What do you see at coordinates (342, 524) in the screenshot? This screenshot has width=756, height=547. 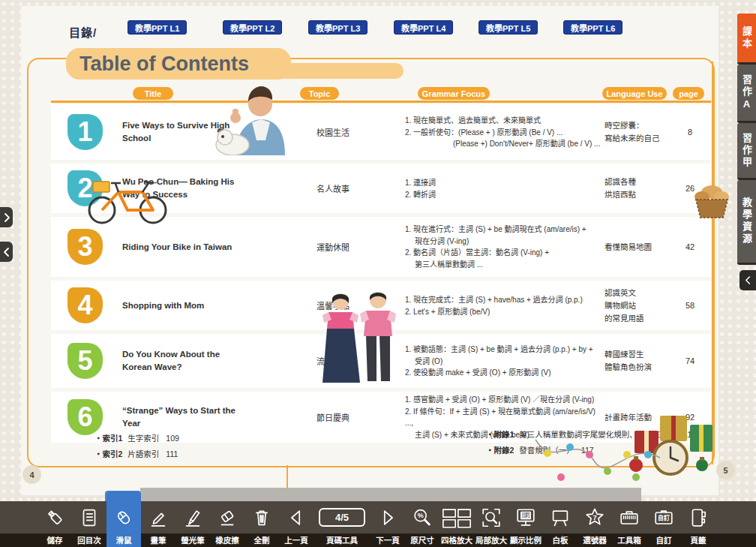 I see `page-number-tool: 4/5 頁碼工具` at bounding box center [342, 524].